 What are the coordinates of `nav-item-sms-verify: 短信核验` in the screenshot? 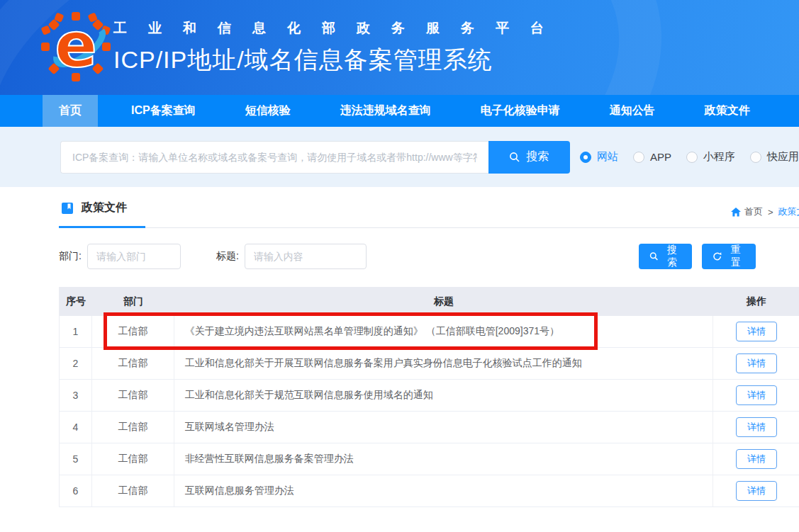 It's located at (268, 111).